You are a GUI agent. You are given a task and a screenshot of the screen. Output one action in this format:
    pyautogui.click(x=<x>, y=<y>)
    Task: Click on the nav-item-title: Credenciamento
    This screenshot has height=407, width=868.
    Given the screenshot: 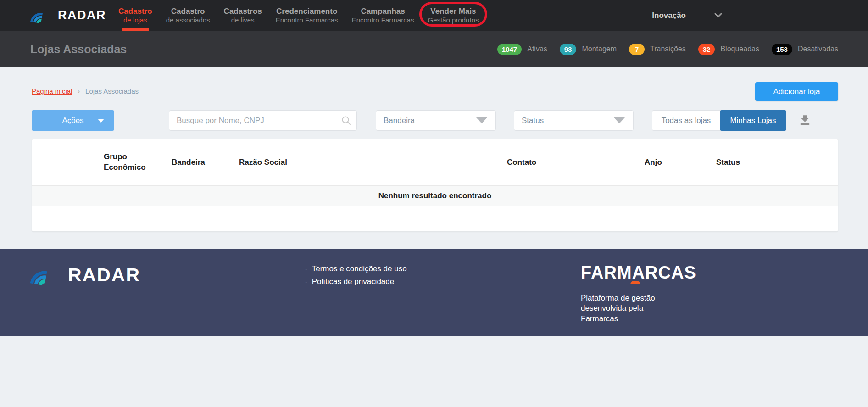 What is the action you would take?
    pyautogui.click(x=306, y=11)
    